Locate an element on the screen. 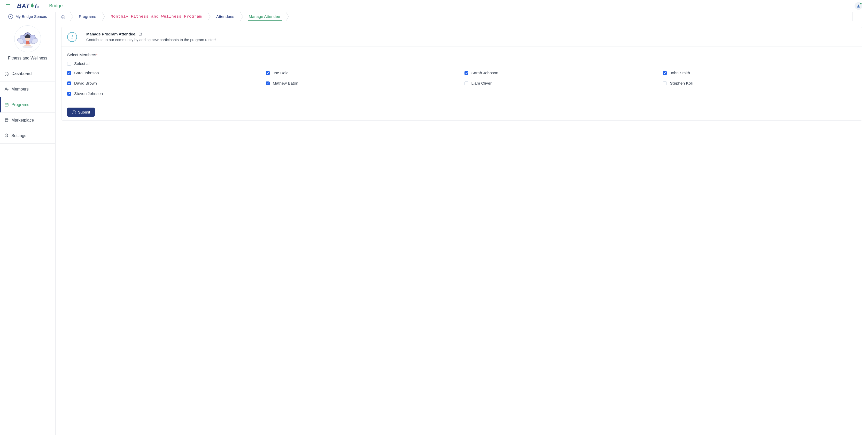 The image size is (868, 435). nav-item-marketplace: Marketplace is located at coordinates (28, 120).